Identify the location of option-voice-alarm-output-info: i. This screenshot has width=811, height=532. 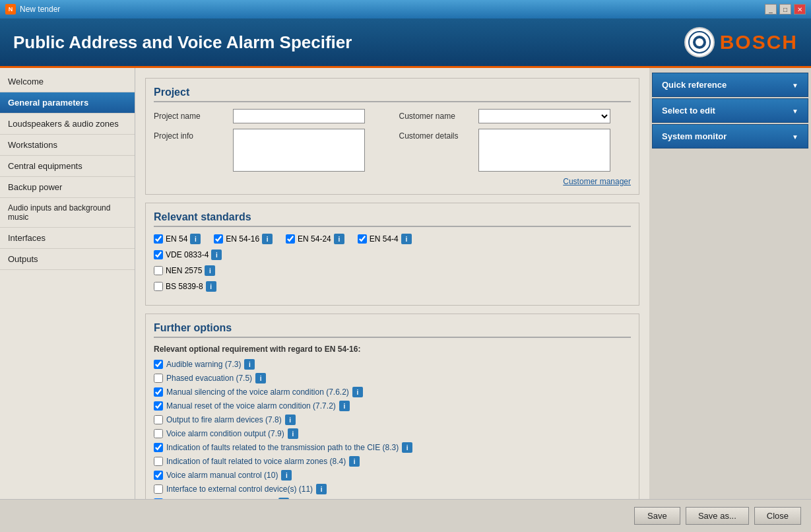
(293, 434).